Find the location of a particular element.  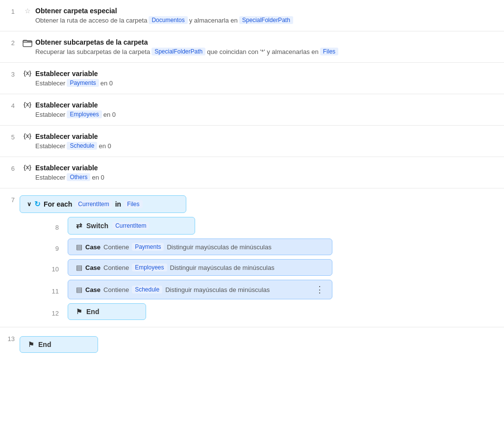

desc-tag: Others is located at coordinates (78, 177).